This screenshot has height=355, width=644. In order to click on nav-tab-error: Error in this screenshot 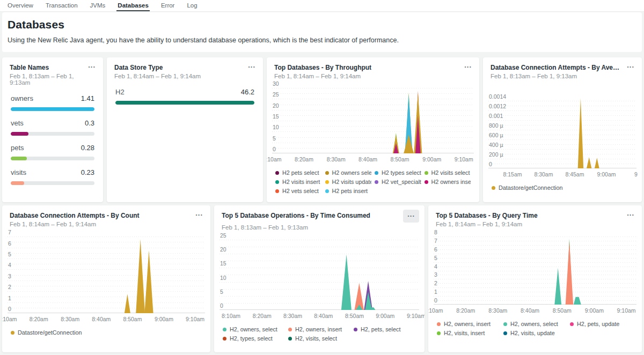, I will do `click(168, 5)`.